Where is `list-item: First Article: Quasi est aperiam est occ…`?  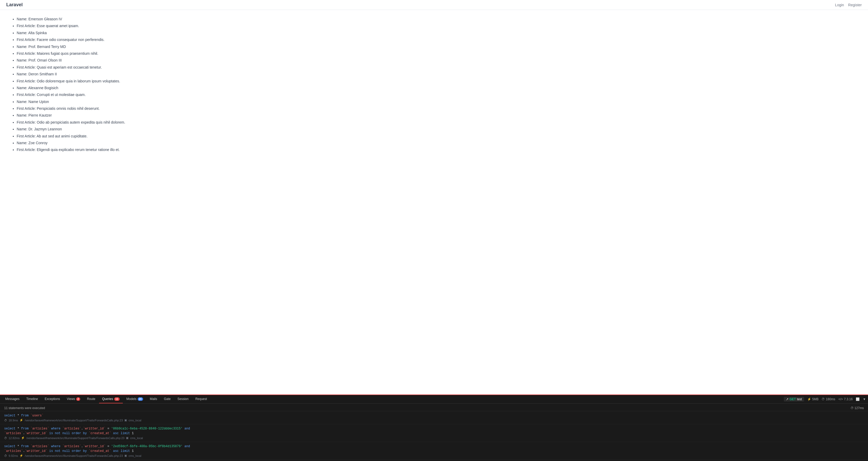 list-item: First Article: Quasi est aperiam est occ… is located at coordinates (437, 67).